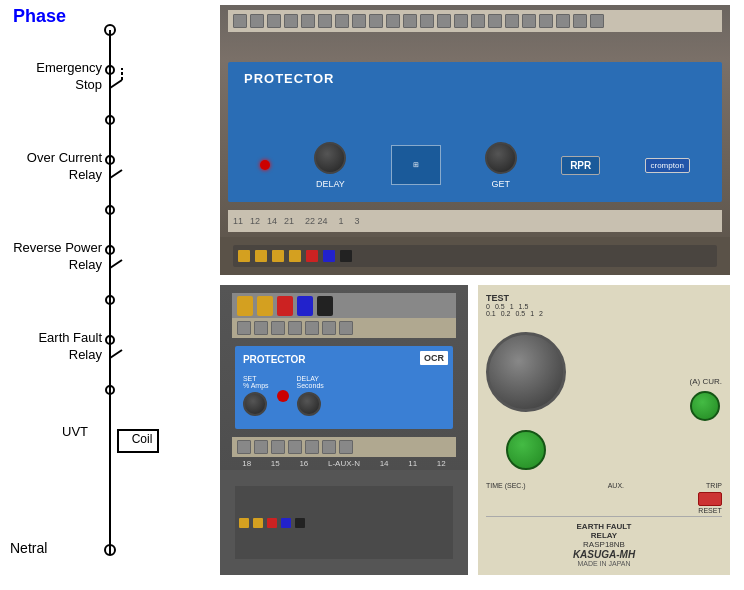  Describe the element at coordinates (142, 439) in the screenshot. I see `coil-label: Coil` at that location.